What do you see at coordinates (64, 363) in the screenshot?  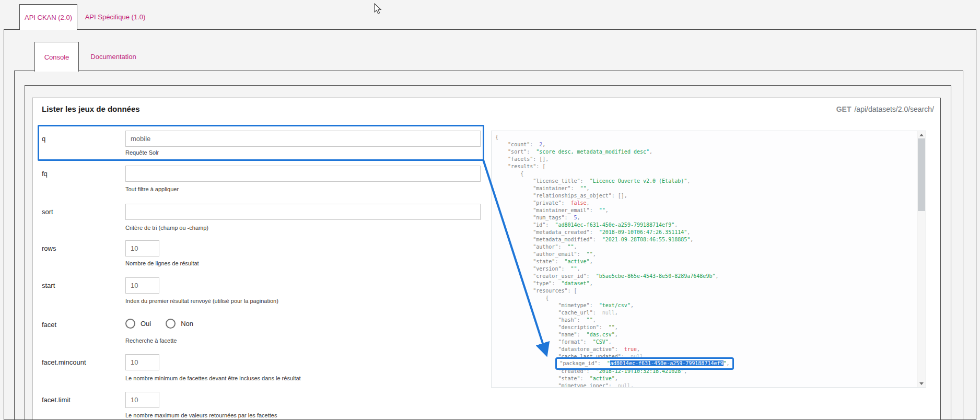 I see `field-label-facet-mincount: facet.mincount` at bounding box center [64, 363].